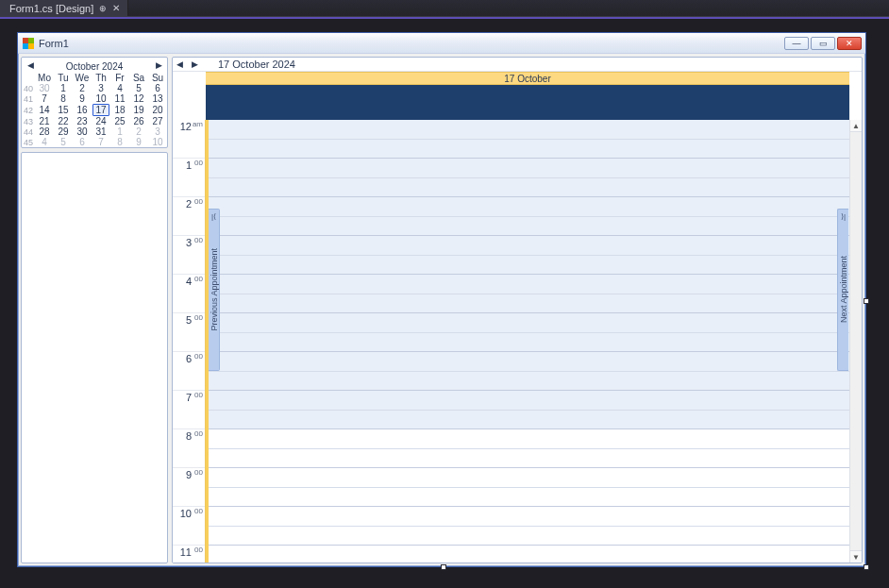  Describe the element at coordinates (44, 109) in the screenshot. I see `calendar-day: 14` at that location.